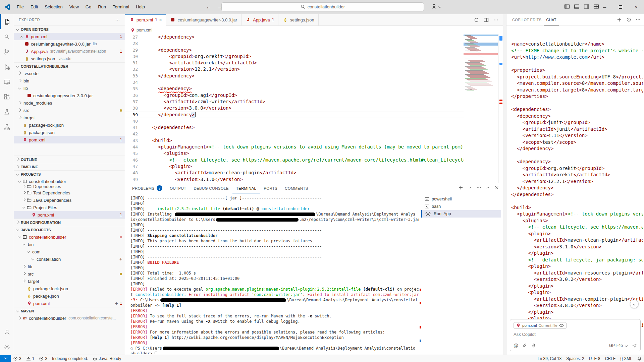 The image size is (644, 362). What do you see at coordinates (476, 20) in the screenshot?
I see `sync-icon` at bounding box center [476, 20].